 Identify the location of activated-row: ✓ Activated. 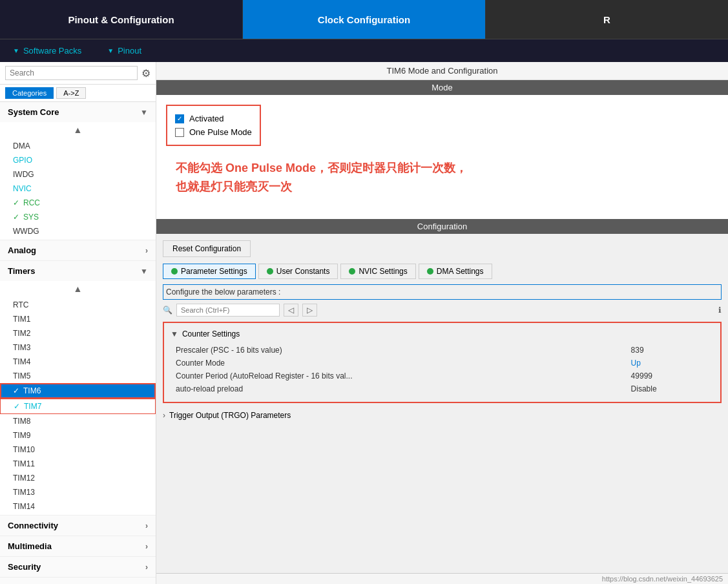
(213, 119).